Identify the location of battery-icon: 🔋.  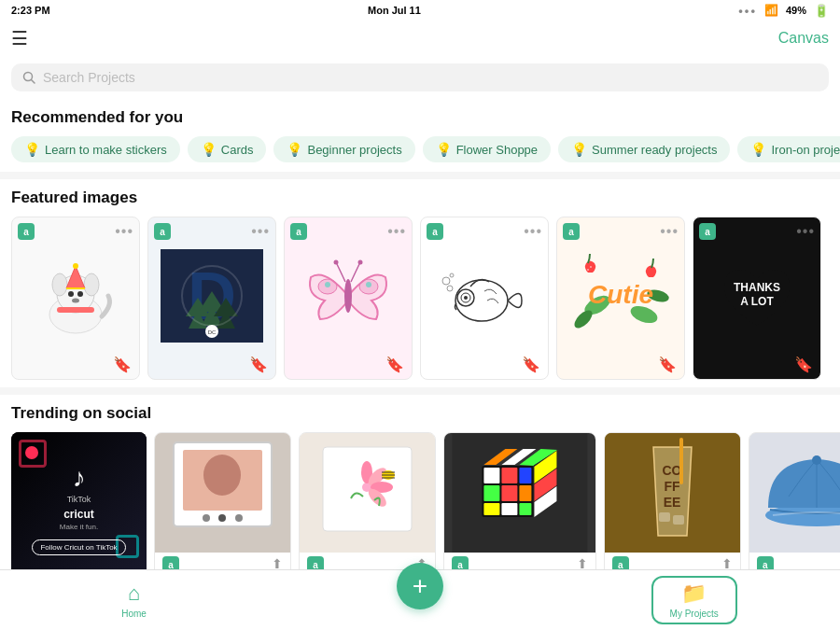
(821, 11).